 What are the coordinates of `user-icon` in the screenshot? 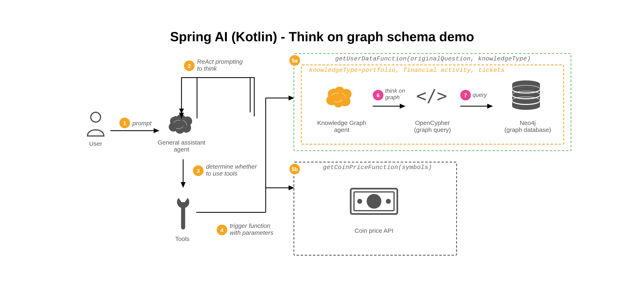 It's located at (96, 124).